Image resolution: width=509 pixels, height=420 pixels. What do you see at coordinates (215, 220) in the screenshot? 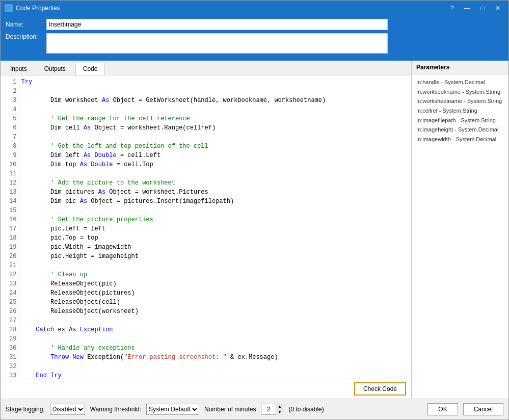
I see `code-content: ' Set the picture properties` at bounding box center [215, 220].